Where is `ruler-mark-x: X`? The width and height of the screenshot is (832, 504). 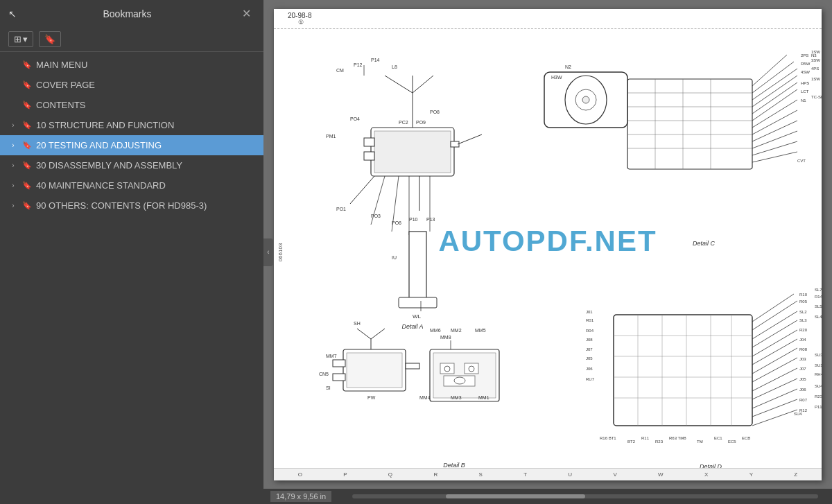 ruler-mark-x: X is located at coordinates (706, 474).